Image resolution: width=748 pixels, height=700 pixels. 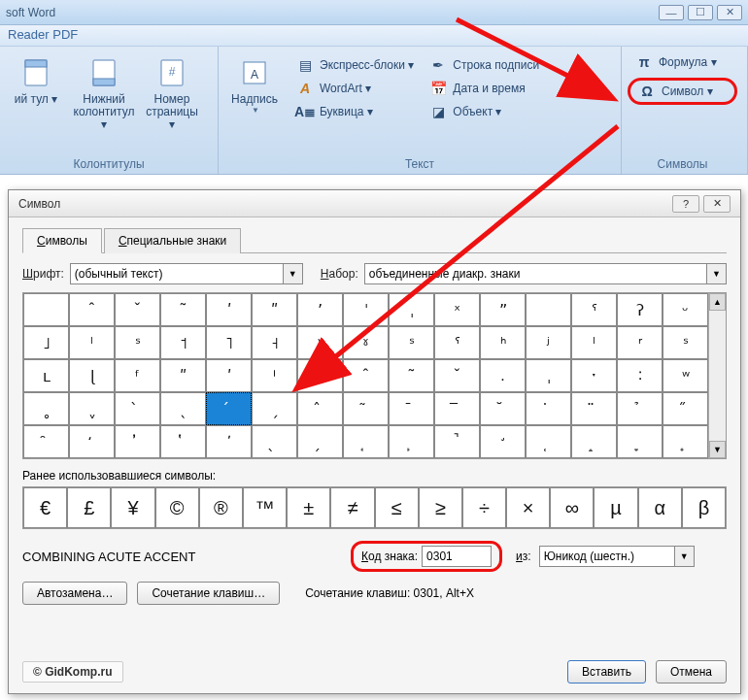 What do you see at coordinates (255, 103) in the screenshot?
I see `textbox-button: A Надпись▼` at bounding box center [255, 103].